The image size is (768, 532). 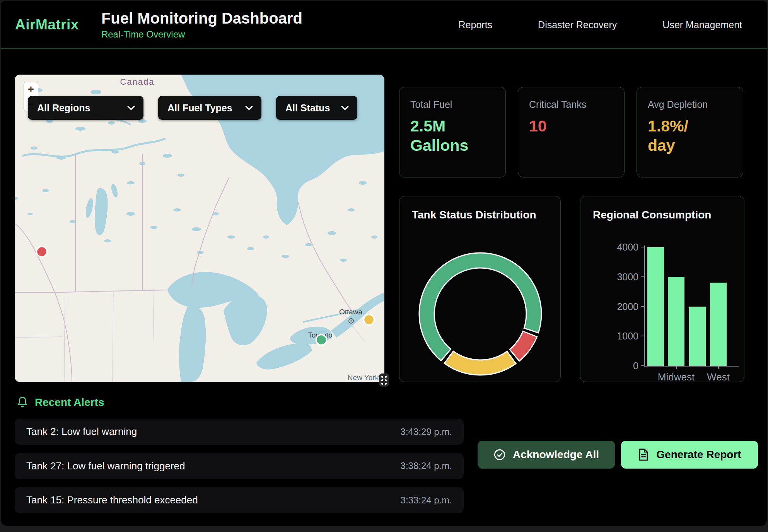 I want to click on tank-marker-critical, so click(x=42, y=252).